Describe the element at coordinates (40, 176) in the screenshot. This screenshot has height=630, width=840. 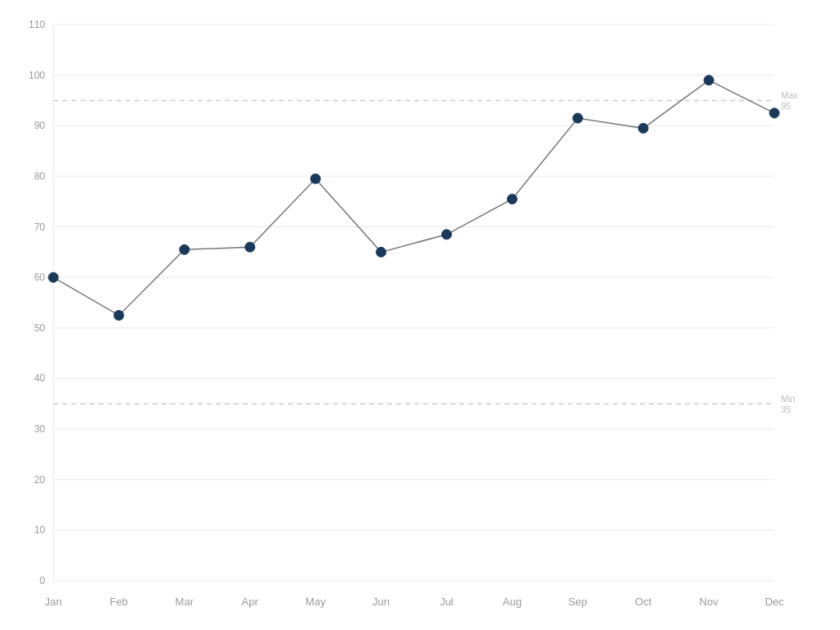
I see `svg-text: 80` at that location.